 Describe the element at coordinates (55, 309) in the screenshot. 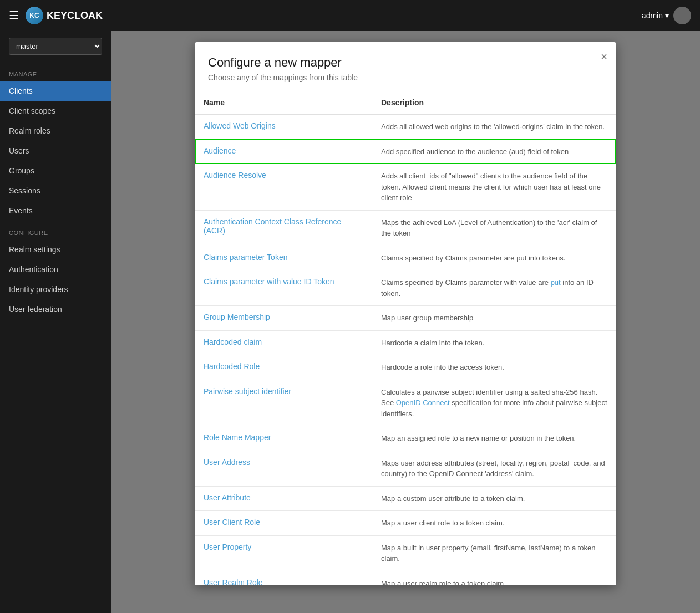

I see `sidebar-item-user-federation: User federation` at that location.